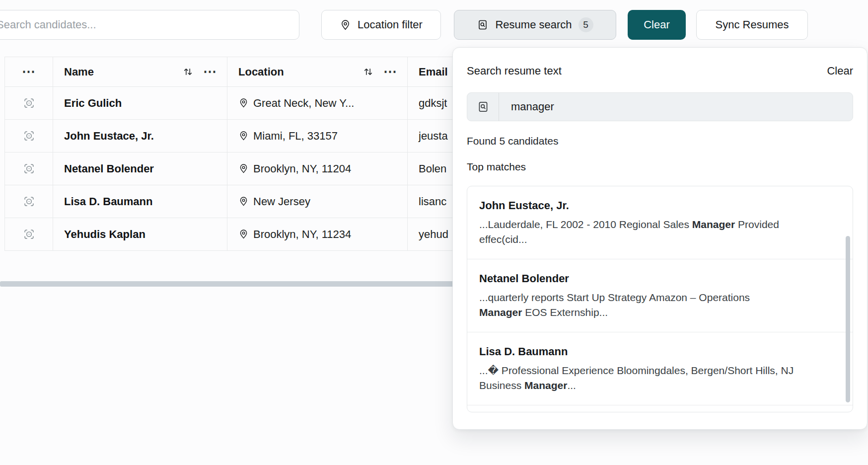 The height and width of the screenshot is (465, 868). I want to click on candidate-name: John Eustace, Jr., so click(140, 136).